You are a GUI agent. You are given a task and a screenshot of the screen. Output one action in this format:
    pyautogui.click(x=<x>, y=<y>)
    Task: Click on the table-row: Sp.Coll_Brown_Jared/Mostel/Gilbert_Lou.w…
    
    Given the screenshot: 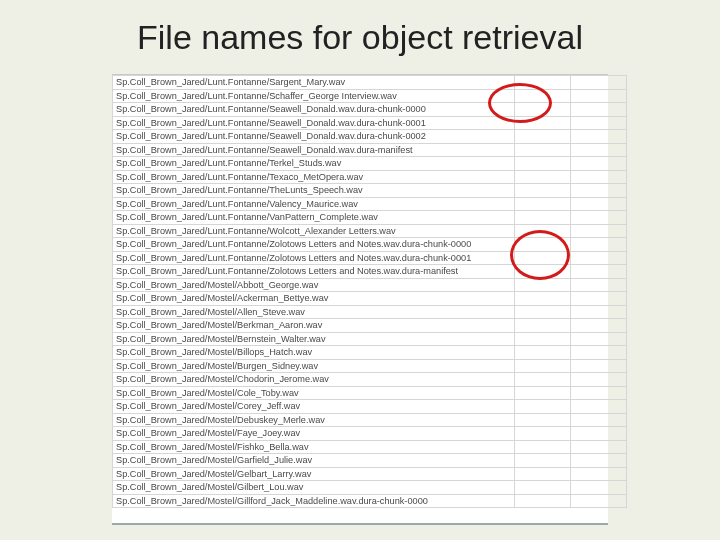 What is the action you would take?
    pyautogui.click(x=370, y=488)
    